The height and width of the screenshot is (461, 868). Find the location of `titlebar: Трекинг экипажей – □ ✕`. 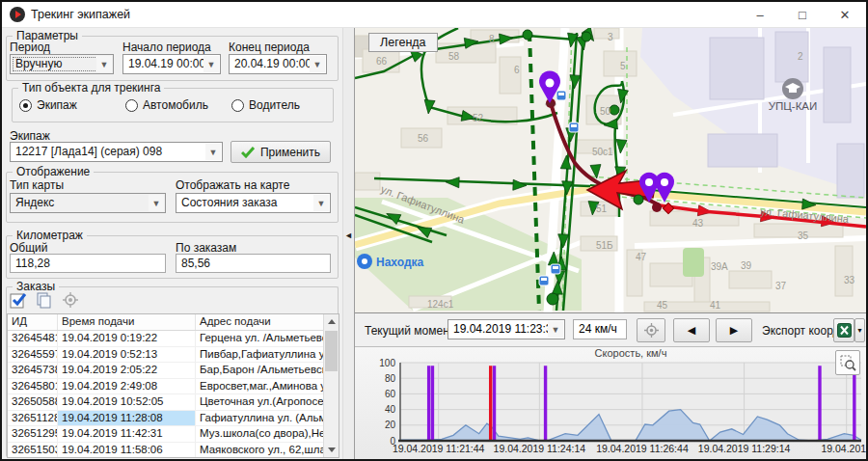

titlebar: Трекинг экипажей – □ ✕ is located at coordinates (434, 15).